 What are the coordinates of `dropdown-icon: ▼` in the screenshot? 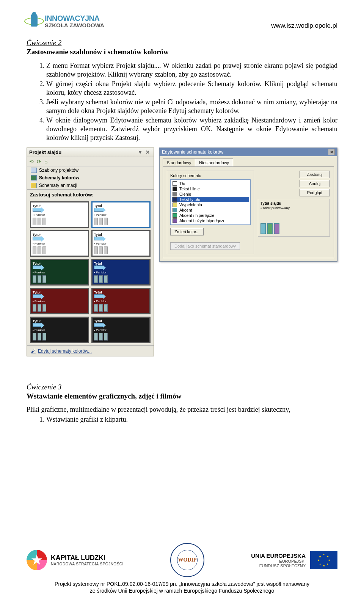 It's located at (140, 152).